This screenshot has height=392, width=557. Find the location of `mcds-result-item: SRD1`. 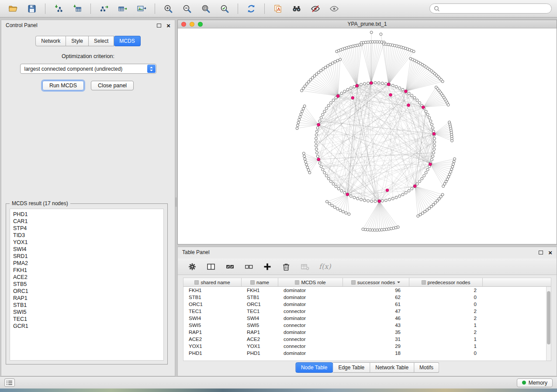

mcds-result-item: SRD1 is located at coordinates (88, 256).